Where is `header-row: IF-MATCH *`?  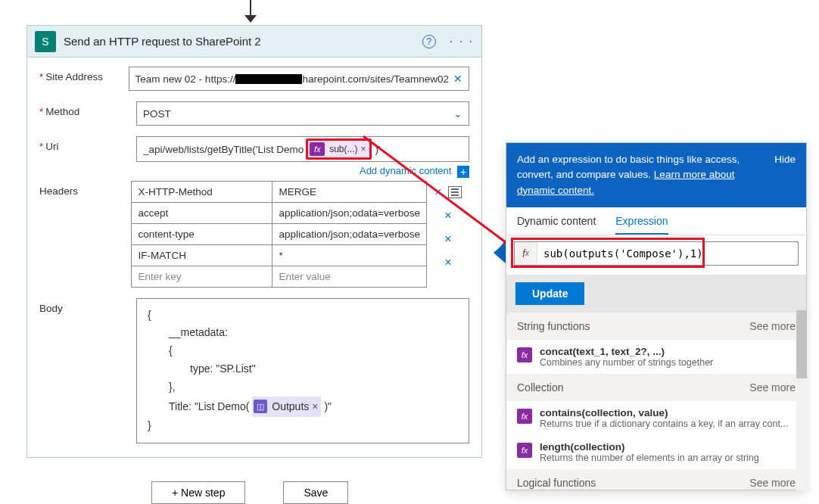 header-row: IF-MATCH * is located at coordinates (279, 255).